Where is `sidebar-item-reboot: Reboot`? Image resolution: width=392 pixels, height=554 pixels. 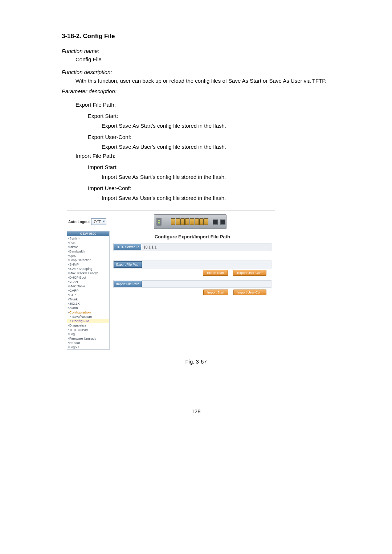 sidebar-item-reboot: Reboot is located at coordinates (88, 343).